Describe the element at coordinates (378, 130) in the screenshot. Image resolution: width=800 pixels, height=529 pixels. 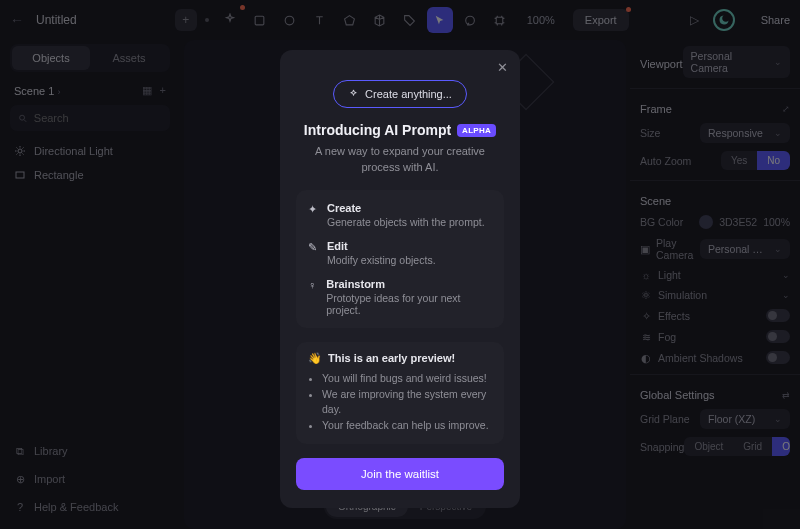
I see `modal-title: Introducing AI Prompt` at that location.